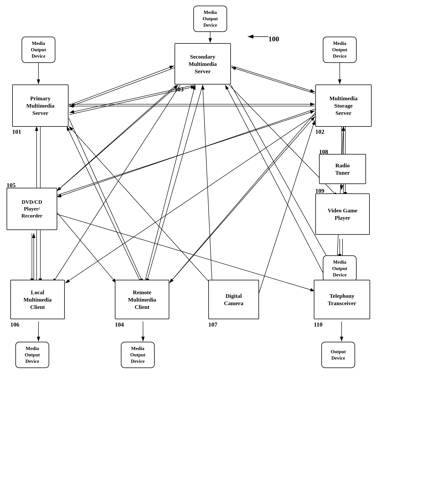  Describe the element at coordinates (343, 106) in the screenshot. I see `multimedia-storage-server: MultimediaStorageServer` at that location.